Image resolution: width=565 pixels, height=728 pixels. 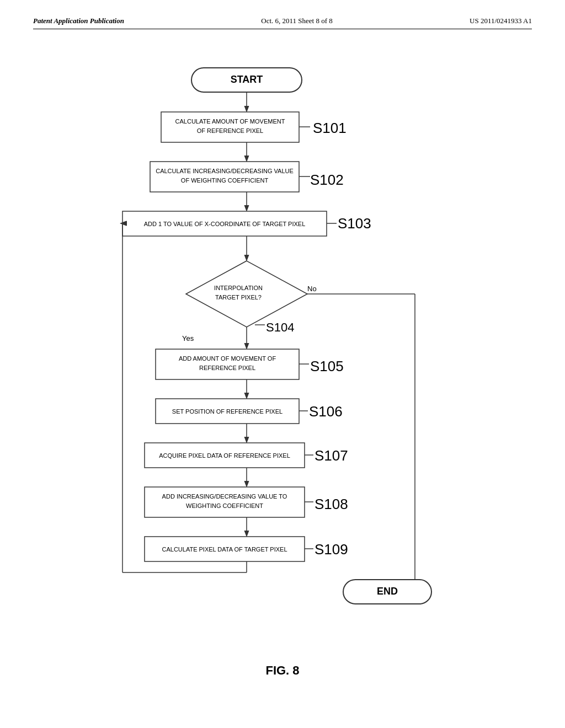 What do you see at coordinates (327, 180) in the screenshot?
I see `s102-label: S102` at bounding box center [327, 180].